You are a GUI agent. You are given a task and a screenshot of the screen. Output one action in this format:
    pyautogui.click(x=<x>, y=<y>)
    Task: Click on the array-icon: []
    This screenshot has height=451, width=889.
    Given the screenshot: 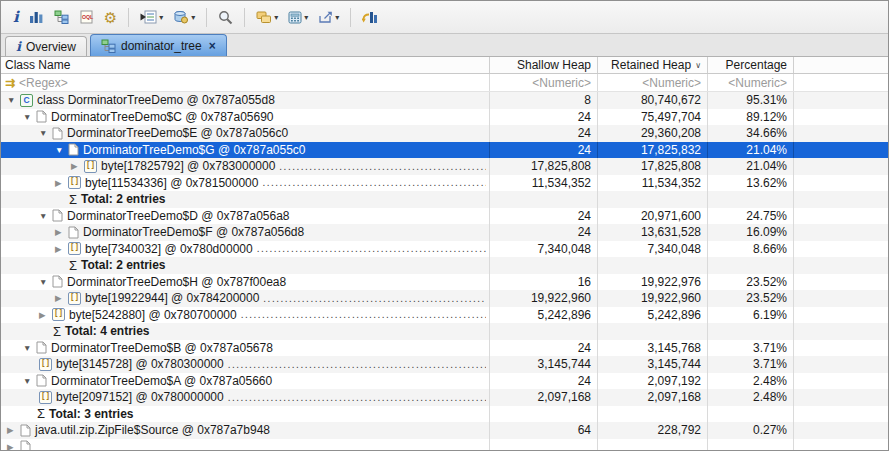 What is the action you would take?
    pyautogui.click(x=74, y=182)
    